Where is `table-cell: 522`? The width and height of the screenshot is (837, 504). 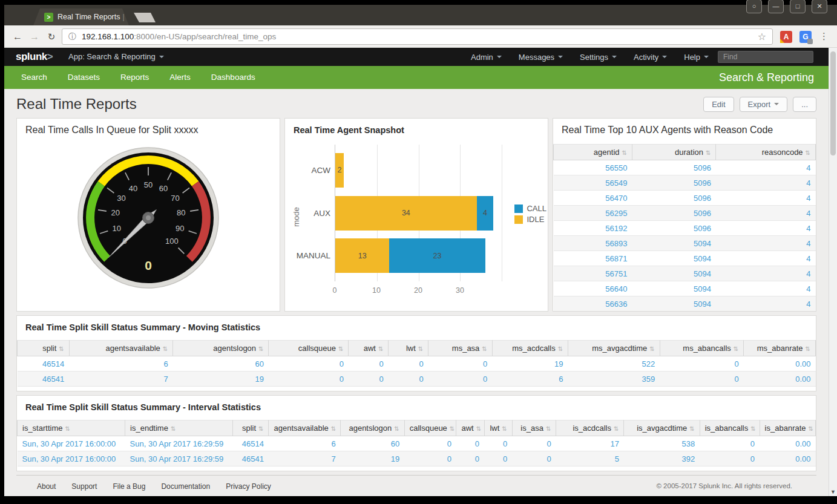 table-cell: 522 is located at coordinates (614, 364).